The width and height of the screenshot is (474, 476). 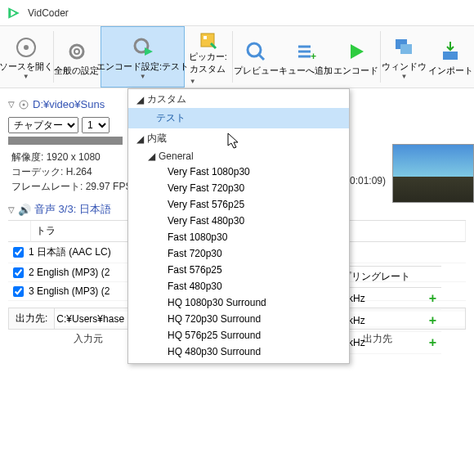 I want to click on encode-button: エンコード, so click(x=356, y=57).